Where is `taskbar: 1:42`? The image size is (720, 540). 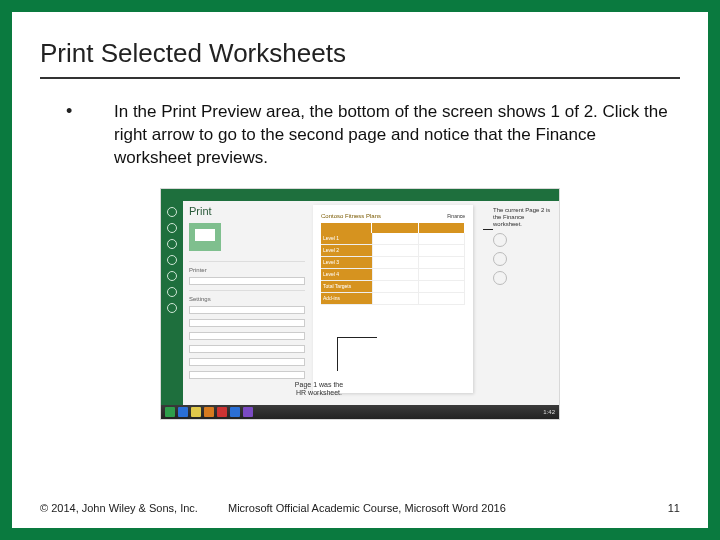
taskbar: 1:42 is located at coordinates (360, 412).